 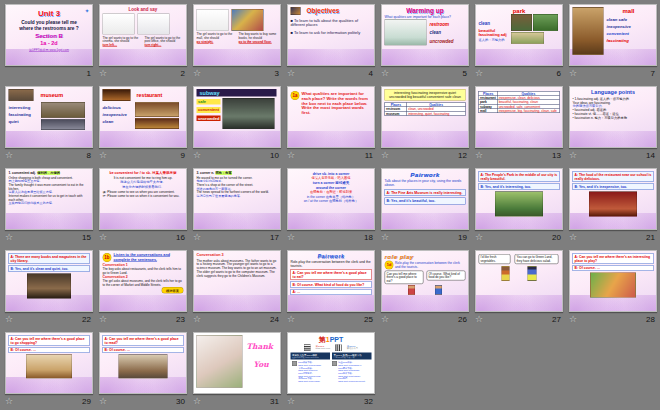 What do you see at coordinates (519, 35) in the screenshot?
I see `slide-thumbnail: parkcleanbeautifulfascinating adj迷人的；有魅力…` at bounding box center [519, 35].